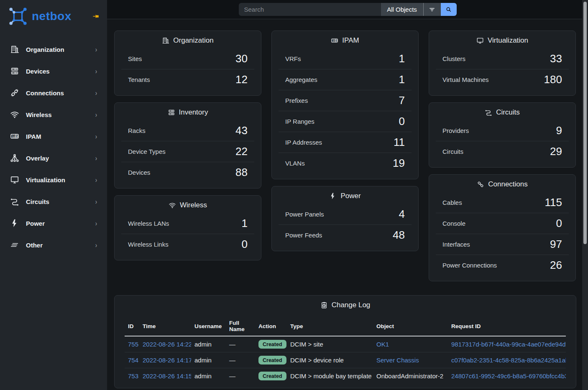 This screenshot has width=588, height=390. What do you see at coordinates (466, 79) in the screenshot?
I see `stat-label: Virtual Machines` at bounding box center [466, 79].